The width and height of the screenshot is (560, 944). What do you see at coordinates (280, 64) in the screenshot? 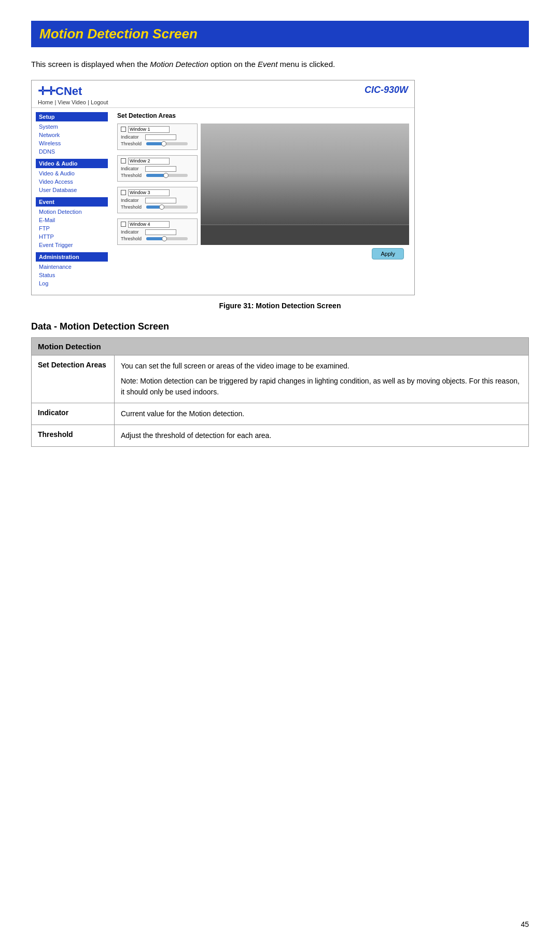
I see `intro-paragraph: This screen is displayed when the Motion…` at bounding box center [280, 64].